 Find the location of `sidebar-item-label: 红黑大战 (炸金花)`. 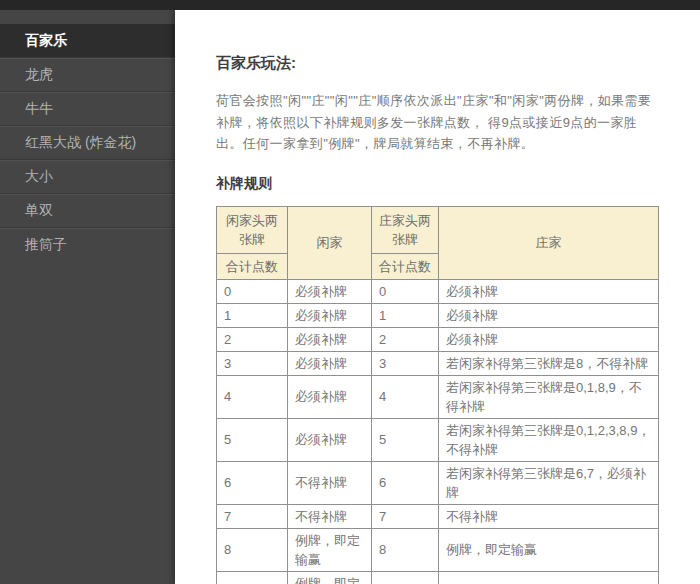

sidebar-item-label: 红黑大战 (炸金花) is located at coordinates (80, 142).